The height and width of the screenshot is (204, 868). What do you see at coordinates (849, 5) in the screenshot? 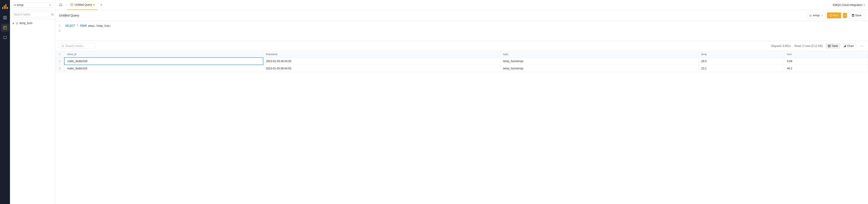
I see `app-title-area: EMQX Cloud Integration ∨` at bounding box center [849, 5].